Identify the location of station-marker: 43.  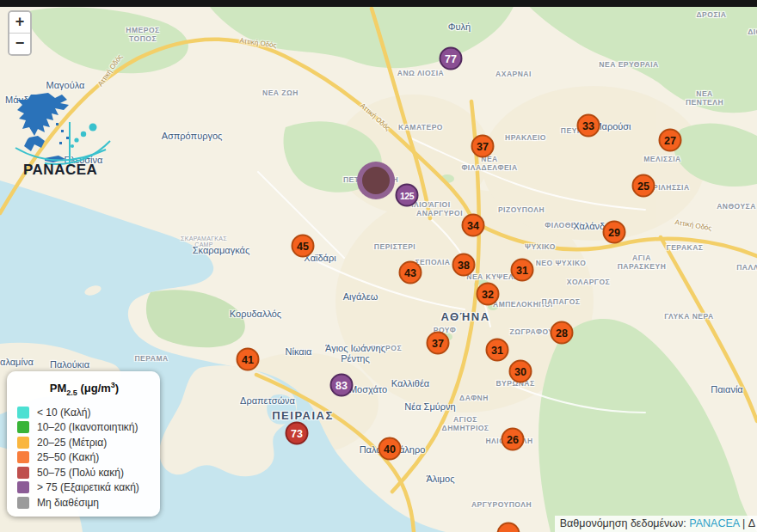
(411, 273).